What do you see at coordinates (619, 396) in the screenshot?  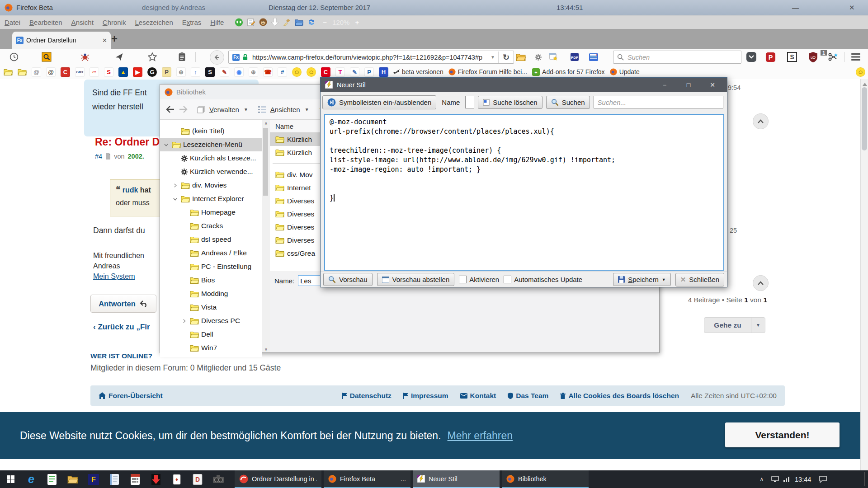 I see `footer-link-alle-cookies-des-boards-l-schen: Alle Cookies des Boards löschen` at bounding box center [619, 396].